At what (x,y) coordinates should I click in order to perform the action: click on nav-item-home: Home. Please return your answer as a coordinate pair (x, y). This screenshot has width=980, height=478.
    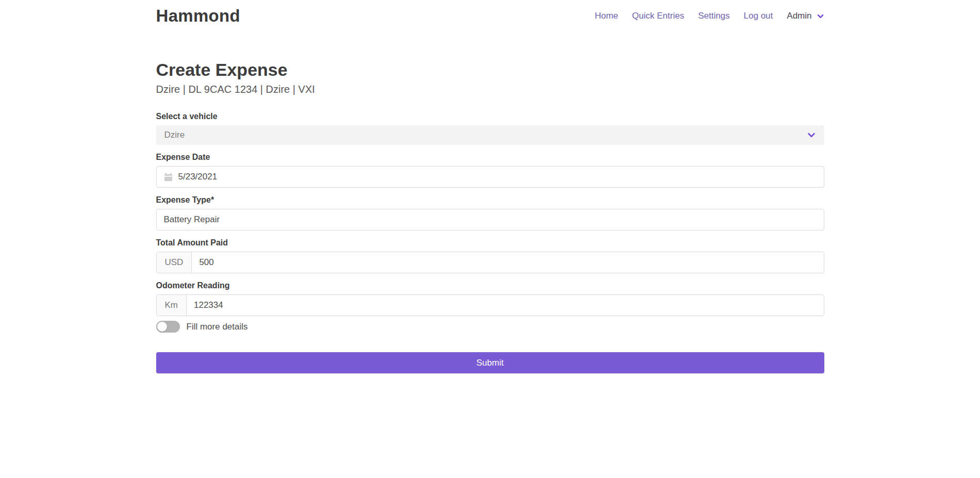
    Looking at the image, I should click on (606, 16).